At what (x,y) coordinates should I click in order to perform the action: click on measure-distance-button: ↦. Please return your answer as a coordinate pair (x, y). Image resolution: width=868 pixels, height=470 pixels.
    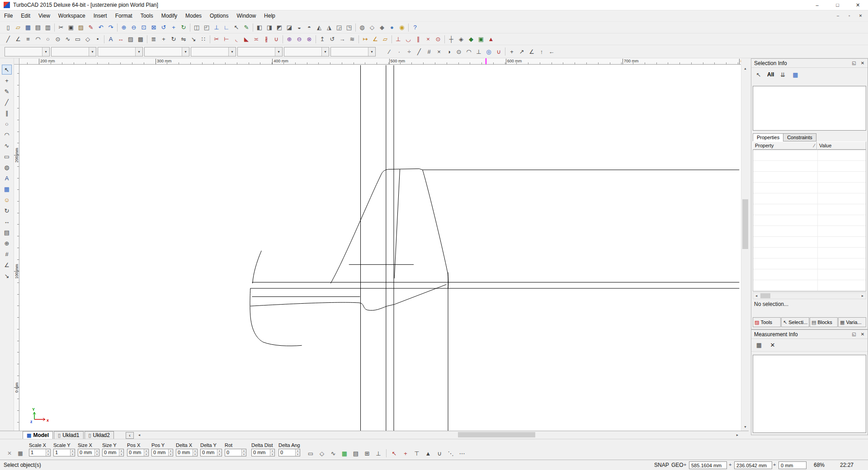
    Looking at the image, I should click on (365, 39).